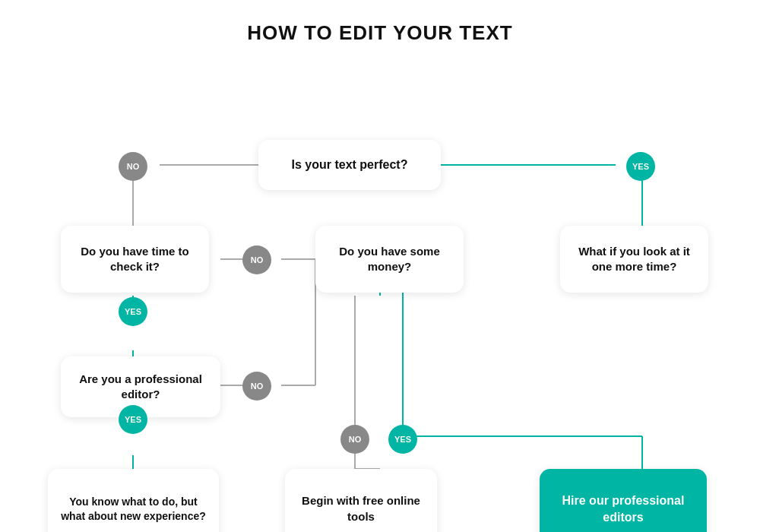 Image resolution: width=760 pixels, height=532 pixels. I want to click on circle-yes1: YES, so click(641, 166).